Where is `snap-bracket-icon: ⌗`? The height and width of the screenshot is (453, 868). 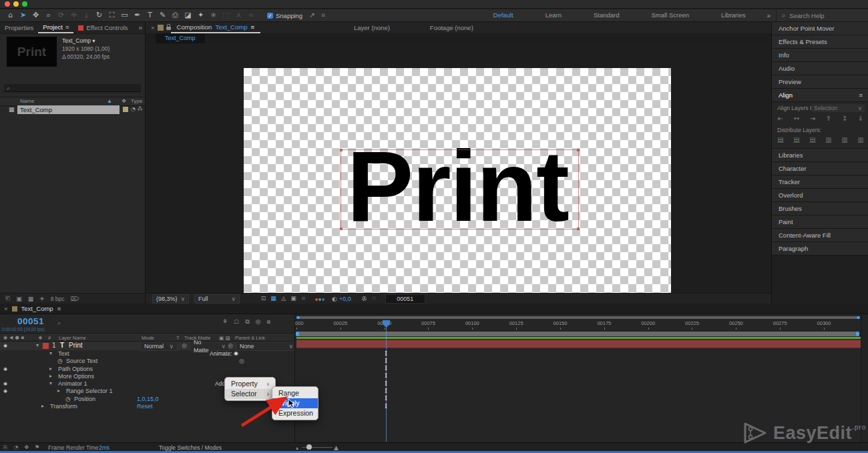 snap-bracket-icon: ⌗ is located at coordinates (324, 15).